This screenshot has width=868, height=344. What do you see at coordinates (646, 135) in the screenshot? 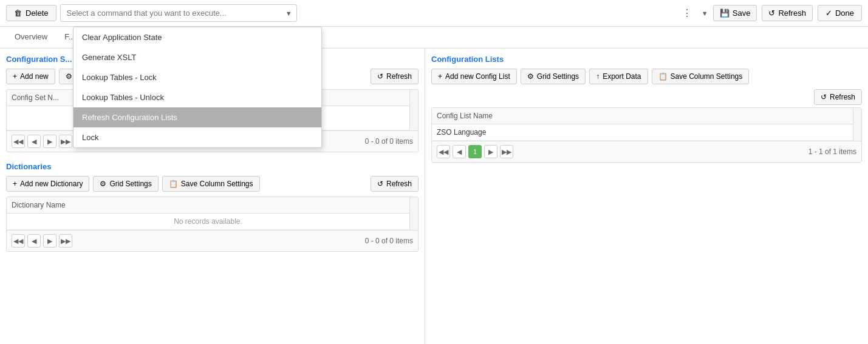
I see `config-lists-grid: Config List Name ZSO Language ◀◀` at bounding box center [646, 135].